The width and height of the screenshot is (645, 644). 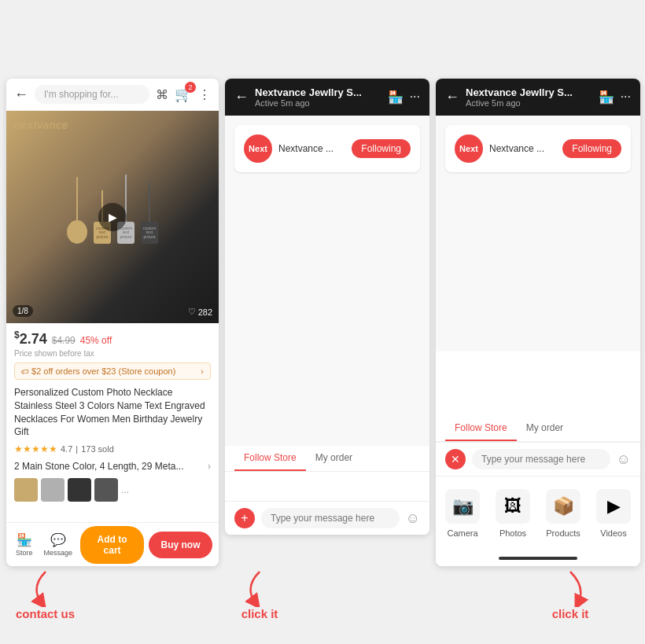 What do you see at coordinates (23, 311) in the screenshot?
I see `image-counter: 1/8` at bounding box center [23, 311].